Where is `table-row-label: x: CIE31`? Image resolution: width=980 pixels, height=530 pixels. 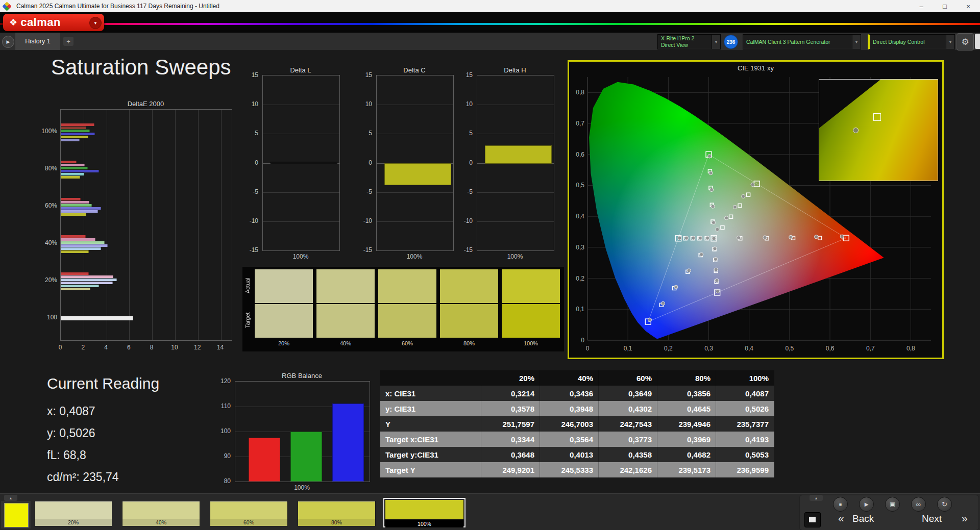
table-row-label: x: CIE31 is located at coordinates (431, 393).